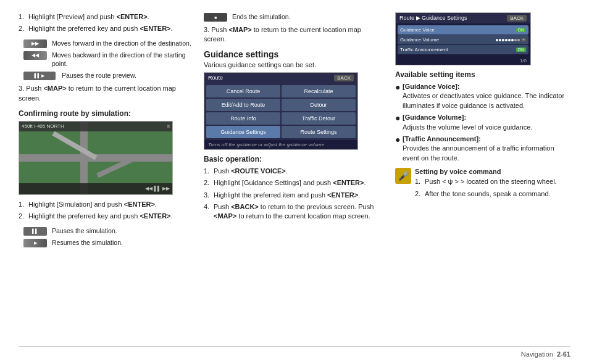 The image size is (589, 364). I want to click on sim-resume-icon: ▶, so click(35, 243).